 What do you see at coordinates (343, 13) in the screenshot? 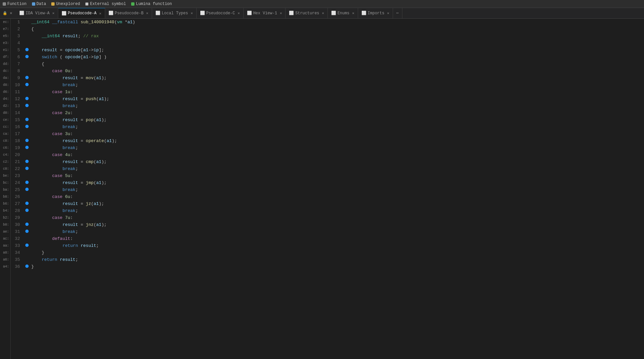
I see `tab-enums-label: Enums` at bounding box center [343, 13].